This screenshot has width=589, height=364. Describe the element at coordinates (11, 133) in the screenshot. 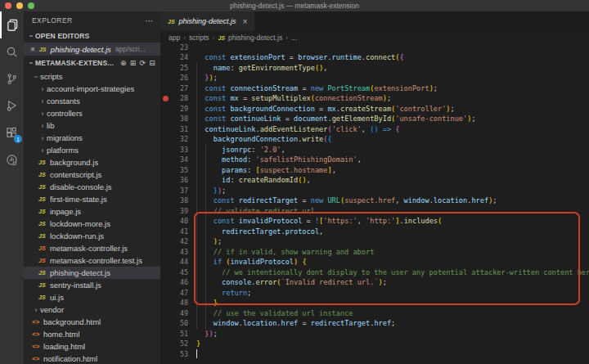

I see `extensions-icon: 1` at that location.